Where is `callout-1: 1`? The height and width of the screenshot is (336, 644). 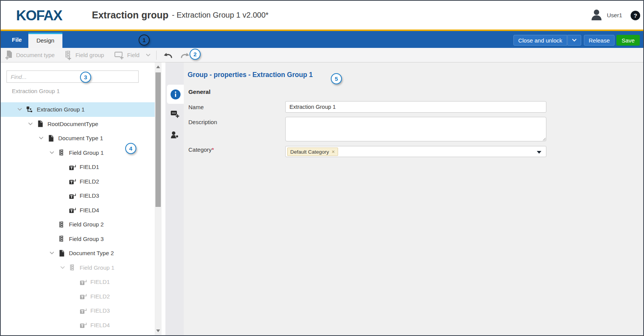
callout-1: 1 is located at coordinates (144, 40).